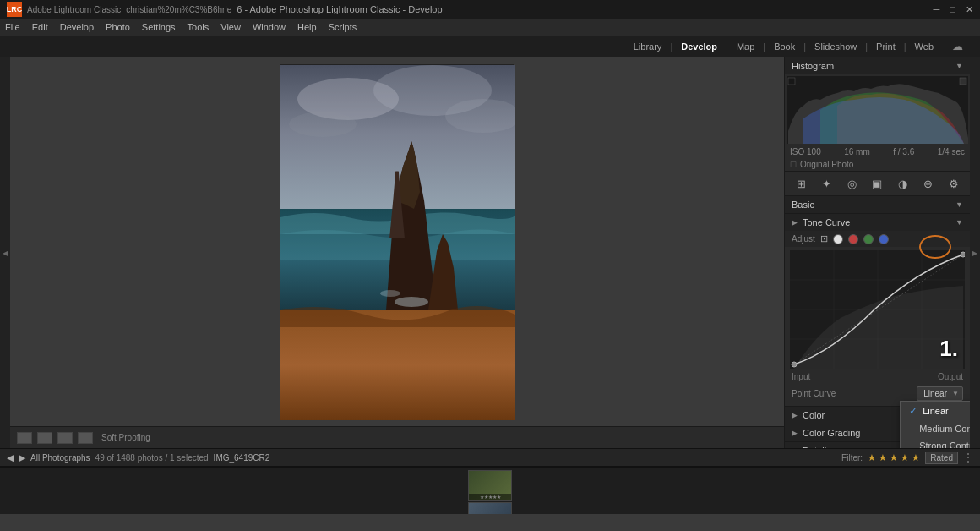 This screenshot has height=531, width=980. Describe the element at coordinates (877, 183) in the screenshot. I see `gradient-tool: ▣` at that location.